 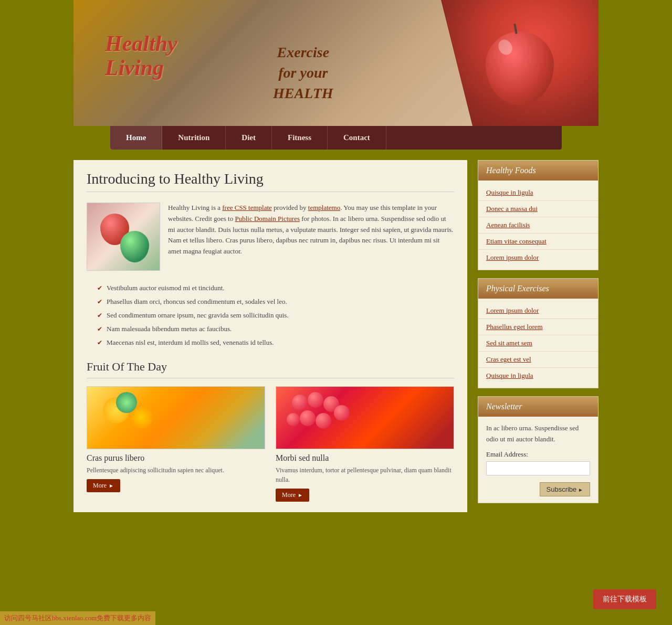 I want to click on site-title: Healthy Living, so click(x=141, y=56).